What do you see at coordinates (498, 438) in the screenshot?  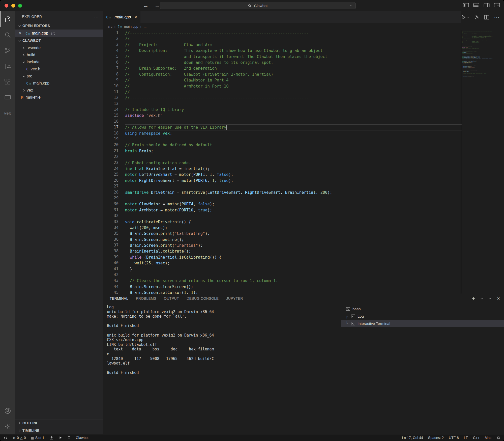 I see `notifications-bell-icon` at bounding box center [498, 438].